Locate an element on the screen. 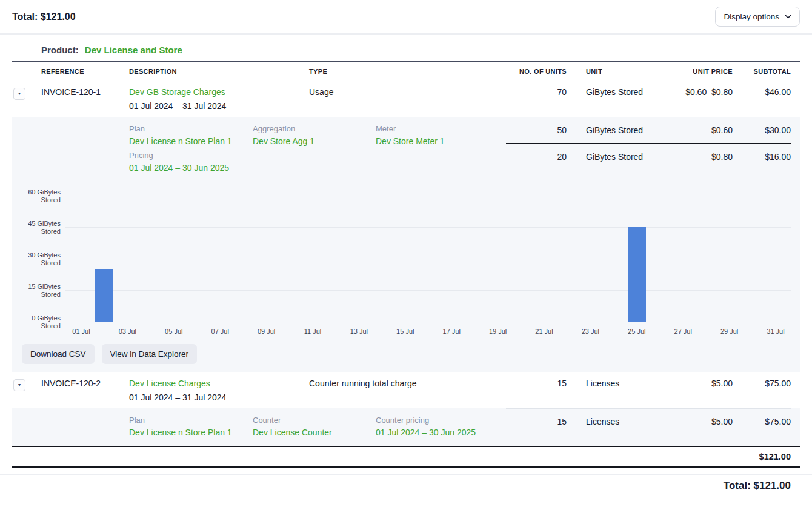 This screenshot has width=812, height=513. unit-price-cell: $0.60–$0.80 is located at coordinates (705, 92).